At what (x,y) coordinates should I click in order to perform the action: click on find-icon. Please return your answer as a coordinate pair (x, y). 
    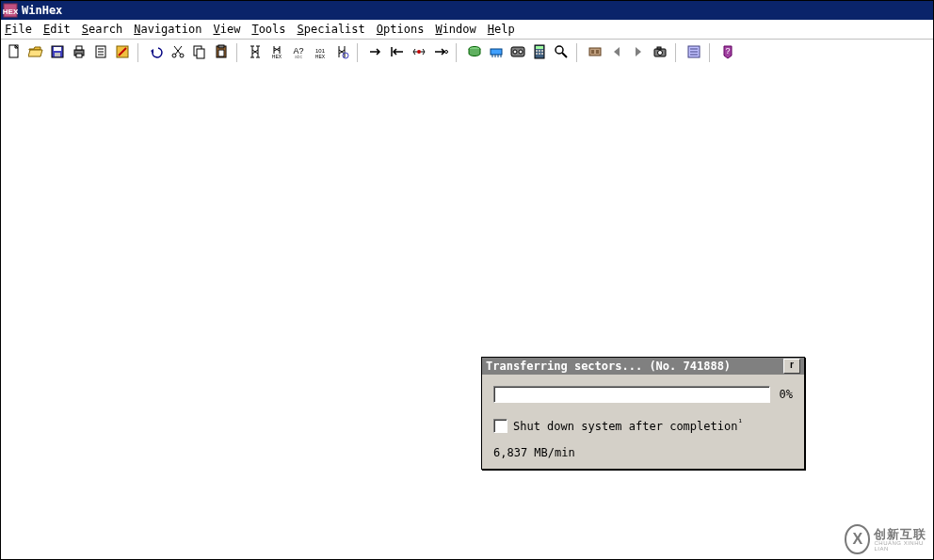
    Looking at the image, I should click on (255, 53).